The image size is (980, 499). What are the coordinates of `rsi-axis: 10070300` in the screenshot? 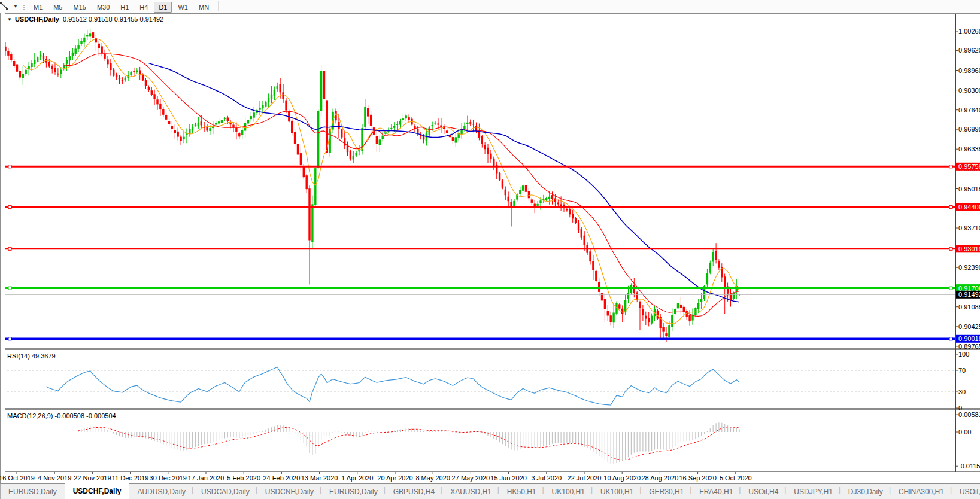 It's located at (963, 381).